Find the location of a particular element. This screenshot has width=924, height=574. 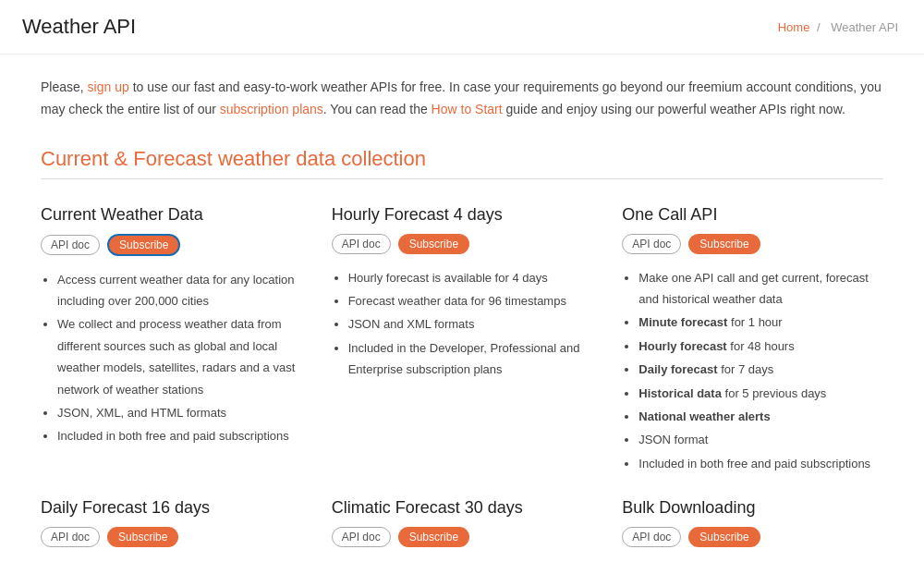

breadcrumb-current: Weather API is located at coordinates (865, 28).